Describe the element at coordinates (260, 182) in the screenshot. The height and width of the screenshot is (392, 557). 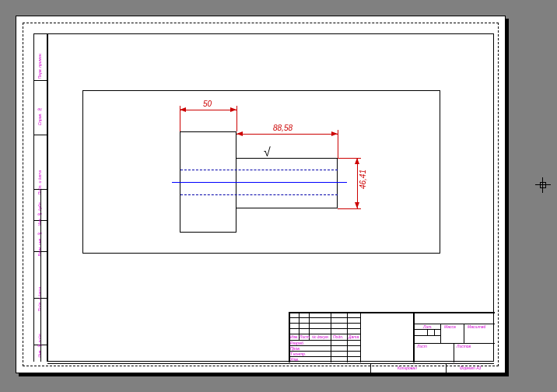
I see `centerline-axis` at that location.